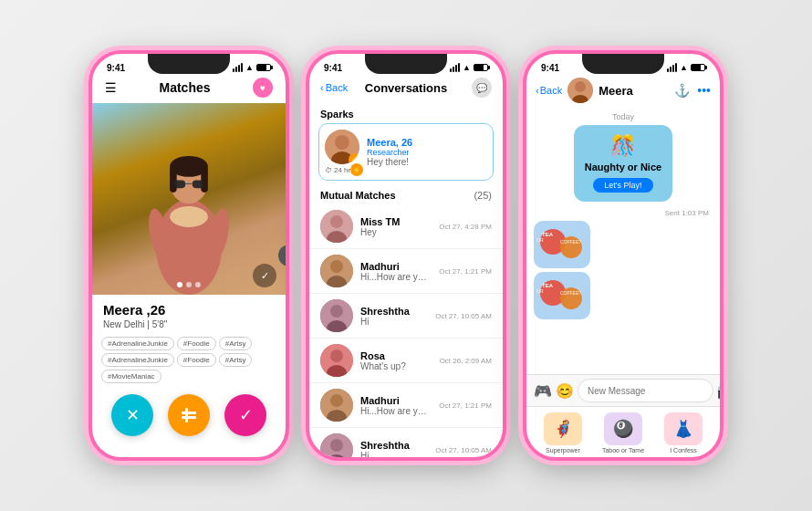 This screenshot has height=511, width=812. I want to click on tag-3: #Artsy, so click(235, 343).